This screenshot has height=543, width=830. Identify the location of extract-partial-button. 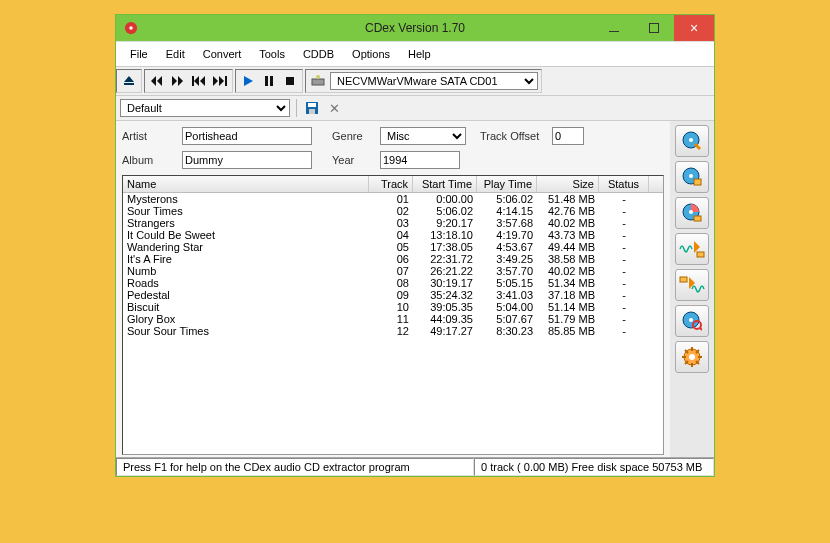
(692, 213).